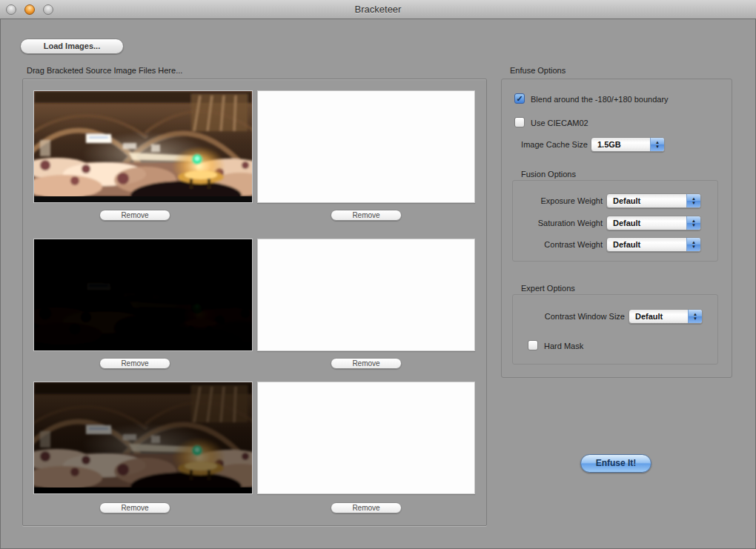 The image size is (756, 549). What do you see at coordinates (105, 70) in the screenshot?
I see `source-panel-heading: Drag Bracketed Source Image Files Here..…` at bounding box center [105, 70].